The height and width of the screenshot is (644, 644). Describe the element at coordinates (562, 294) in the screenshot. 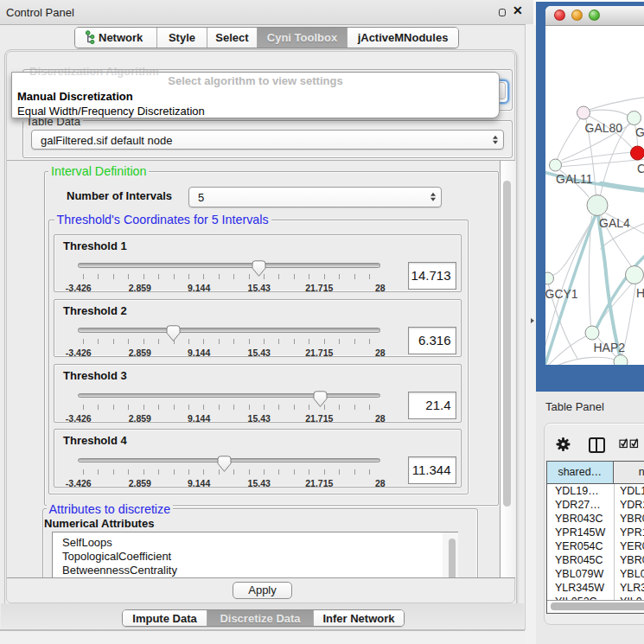

I see `svg-text: GCY1` at that location.